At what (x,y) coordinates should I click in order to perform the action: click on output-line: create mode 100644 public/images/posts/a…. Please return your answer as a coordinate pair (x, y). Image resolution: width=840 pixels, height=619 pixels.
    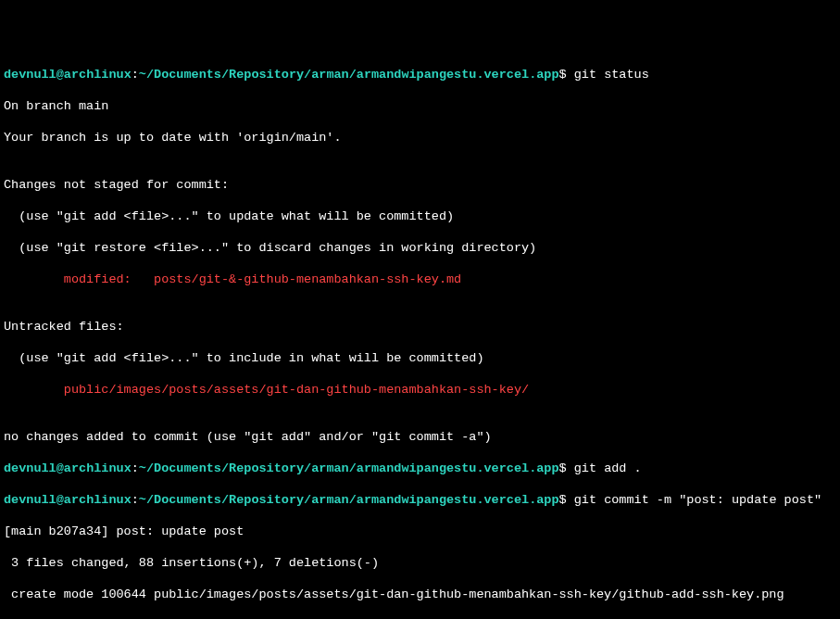
    Looking at the image, I should click on (420, 595).